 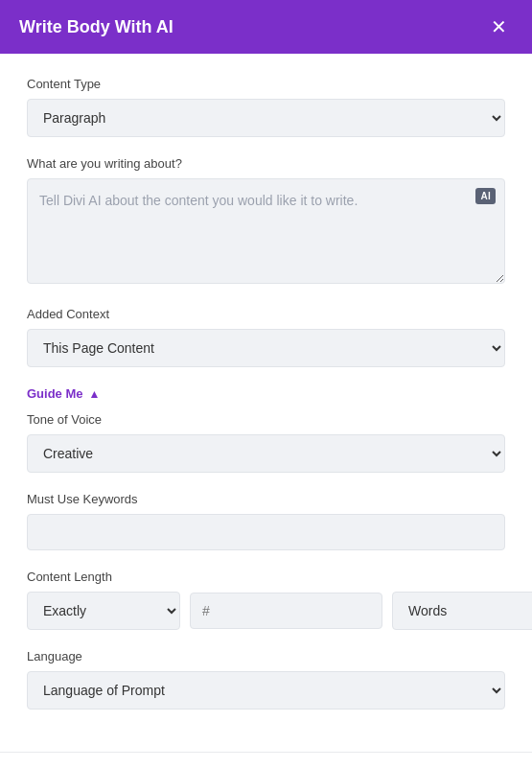 I want to click on keywords-label: Must Use Keywords, so click(x=266, y=499).